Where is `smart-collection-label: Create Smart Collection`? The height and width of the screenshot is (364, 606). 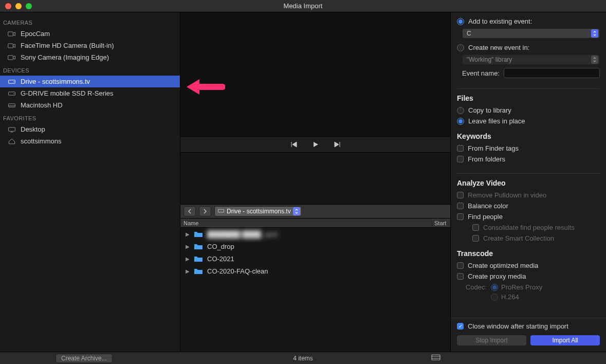
smart-collection-label: Create Smart Collection is located at coordinates (519, 239).